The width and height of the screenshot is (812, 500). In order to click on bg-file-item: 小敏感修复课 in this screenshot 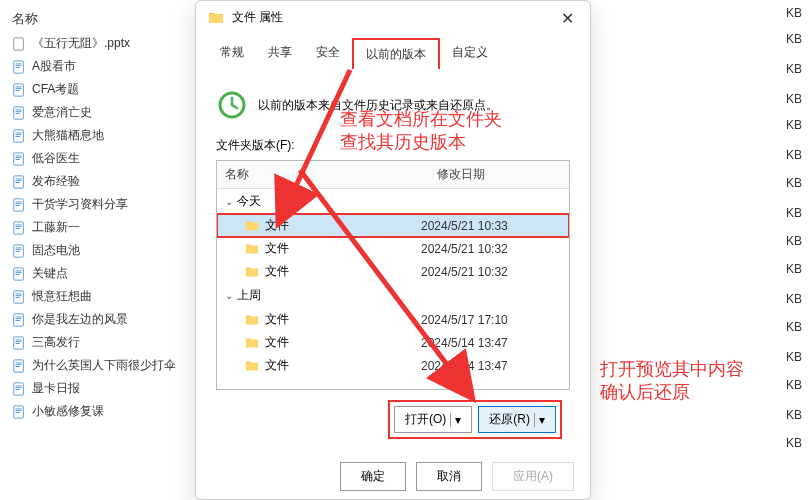, I will do `click(98, 412)`.